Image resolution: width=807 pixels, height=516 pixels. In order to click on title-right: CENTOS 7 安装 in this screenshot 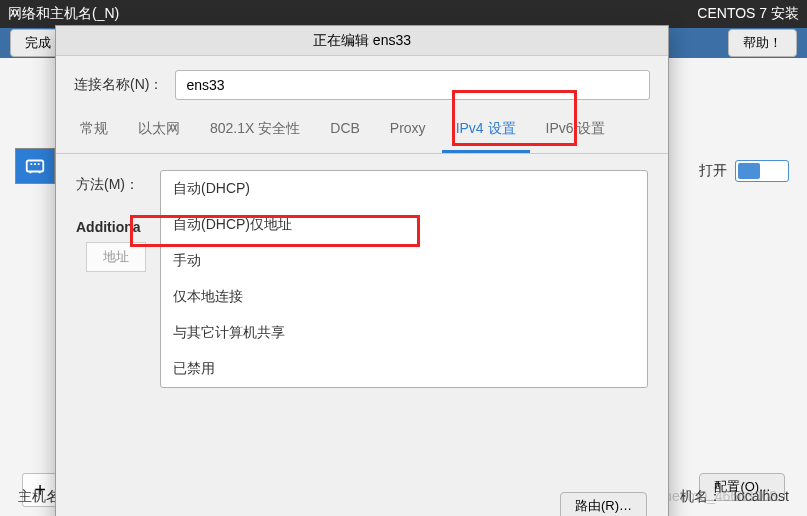, I will do `click(748, 14)`.